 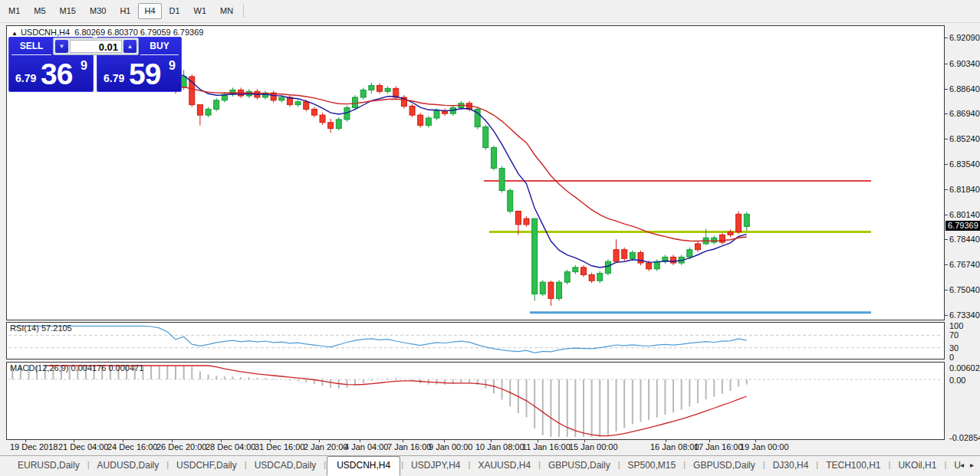 What do you see at coordinates (26, 78) in the screenshot?
I see `sell-price-prefix: 6.79` at bounding box center [26, 78].